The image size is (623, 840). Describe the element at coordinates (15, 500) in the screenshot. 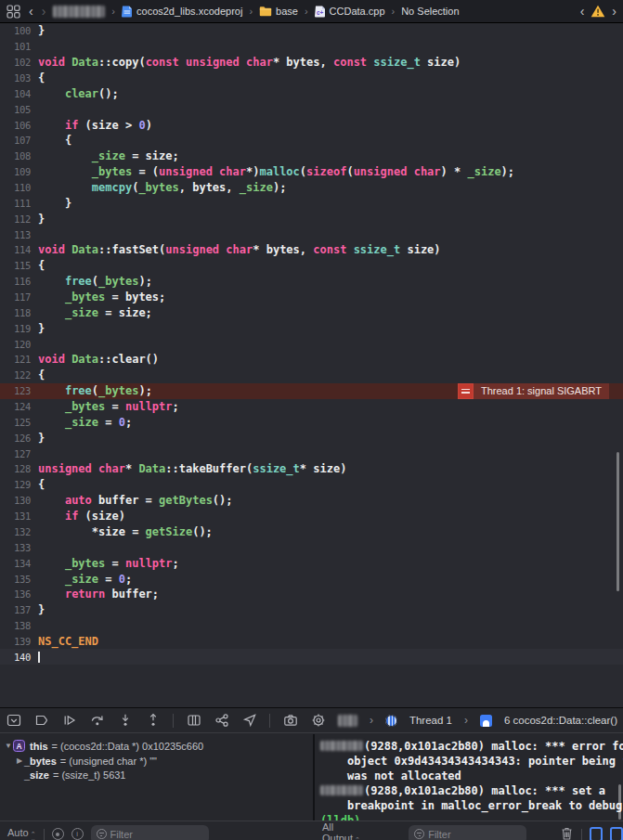

I see `line-number: 130` at that location.